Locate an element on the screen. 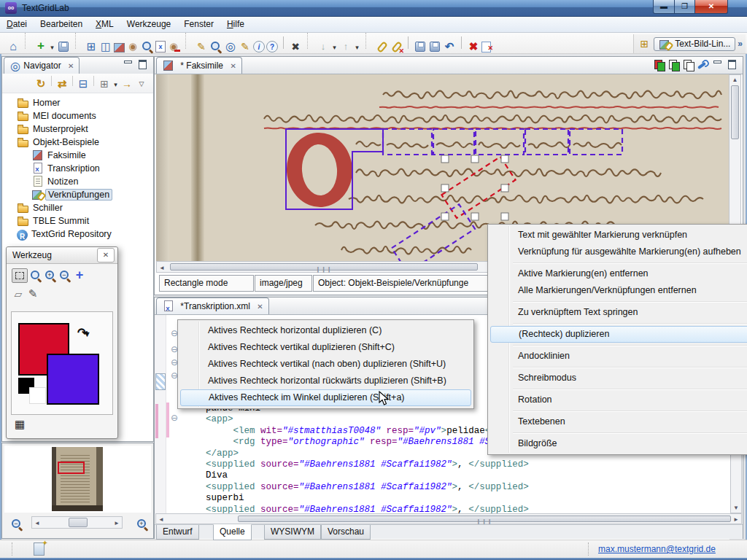 The image size is (747, 560). revert-icon is located at coordinates (449, 47).